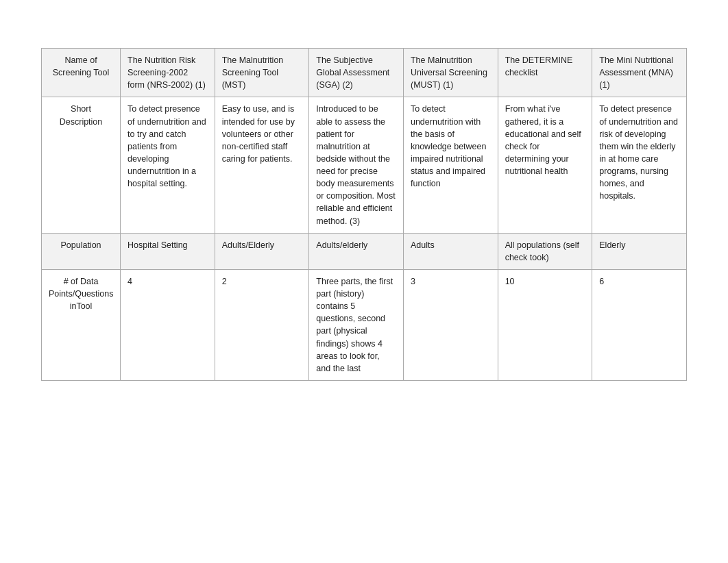  What do you see at coordinates (356, 325) in the screenshot?
I see `table-cell-r3-c2: Three parts, the first part (history) co…` at bounding box center [356, 325].